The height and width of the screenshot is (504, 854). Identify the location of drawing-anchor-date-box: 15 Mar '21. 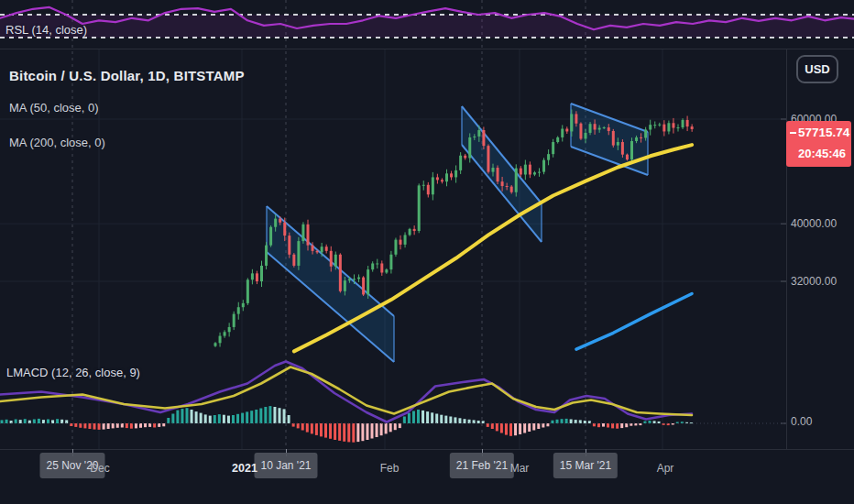
(586, 466).